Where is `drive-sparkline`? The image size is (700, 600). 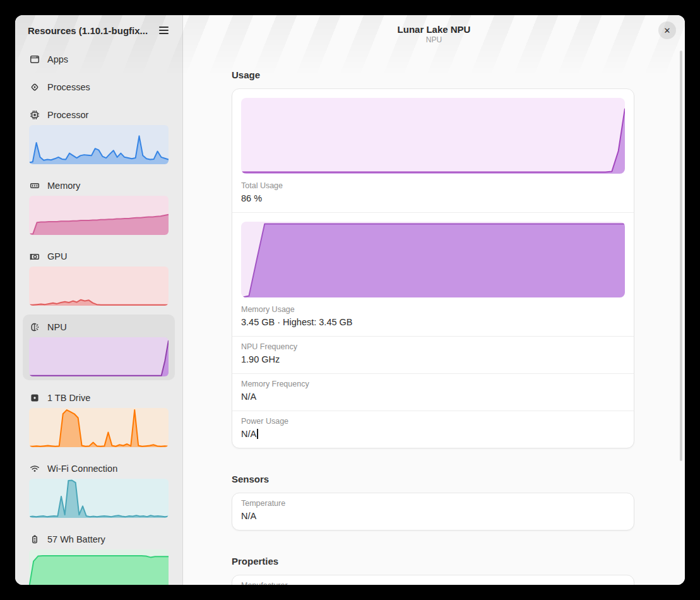
drive-sparkline is located at coordinates (98, 428).